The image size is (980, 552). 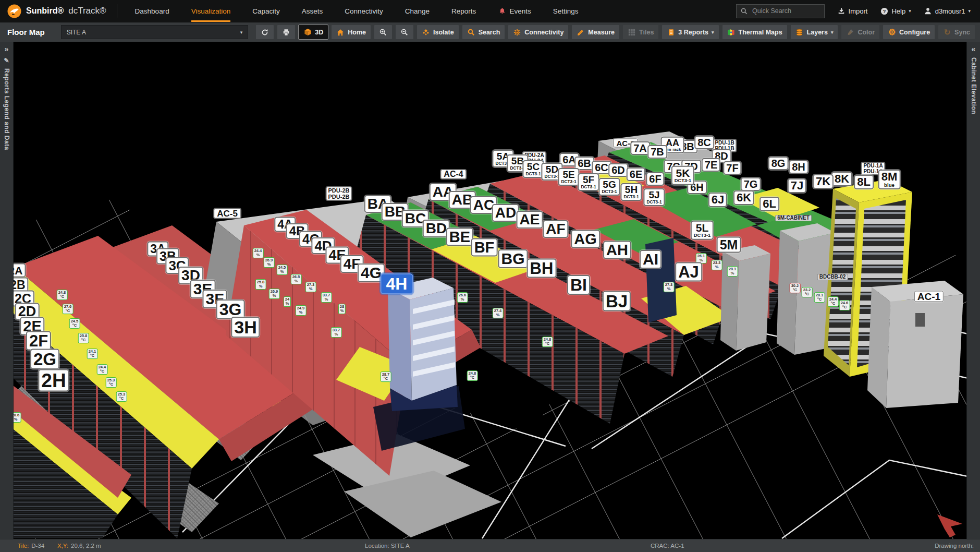 What do you see at coordinates (617, 302) in the screenshot?
I see `rack-label-bj: BJ` at bounding box center [617, 302].